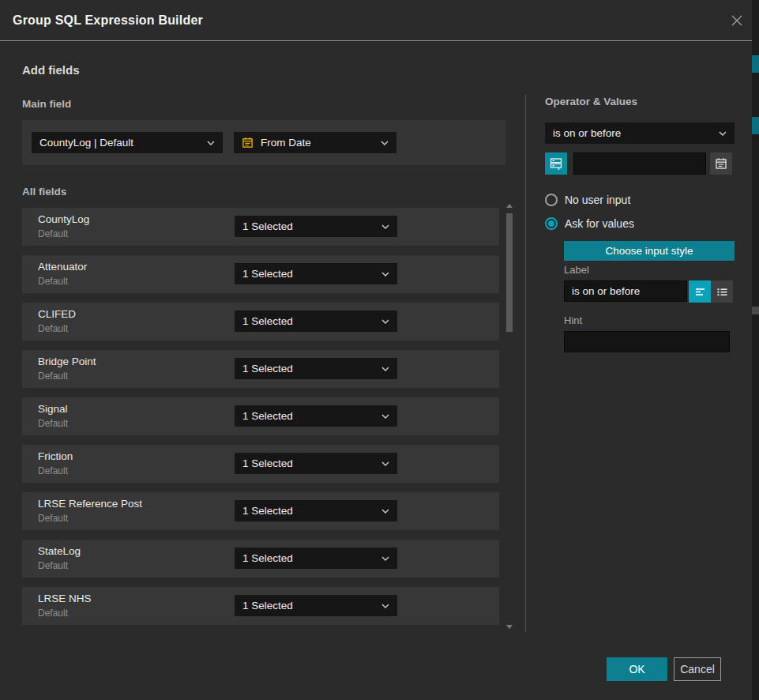 Image resolution: width=759 pixels, height=700 pixels. I want to click on bulleted-list-icon, so click(722, 292).